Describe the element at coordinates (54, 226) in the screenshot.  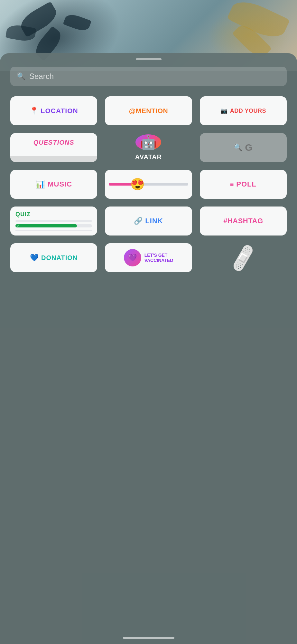
I see `quiz-bar-active-wrap: ✓` at that location.